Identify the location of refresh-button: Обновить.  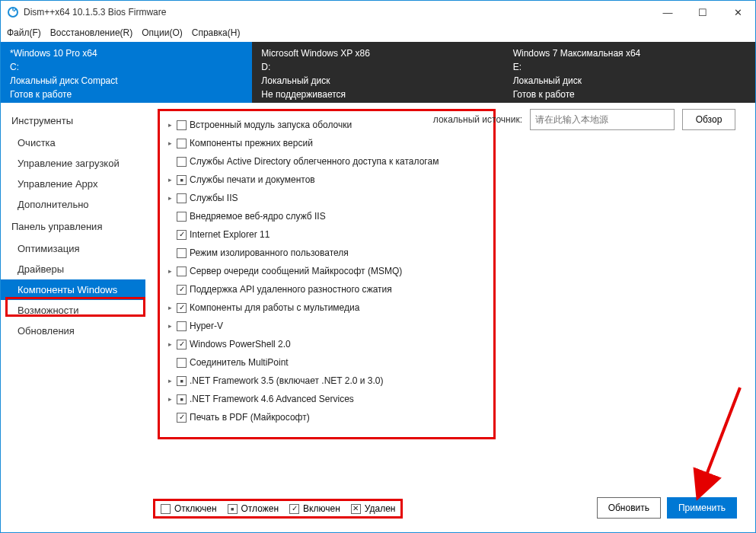
(629, 508).